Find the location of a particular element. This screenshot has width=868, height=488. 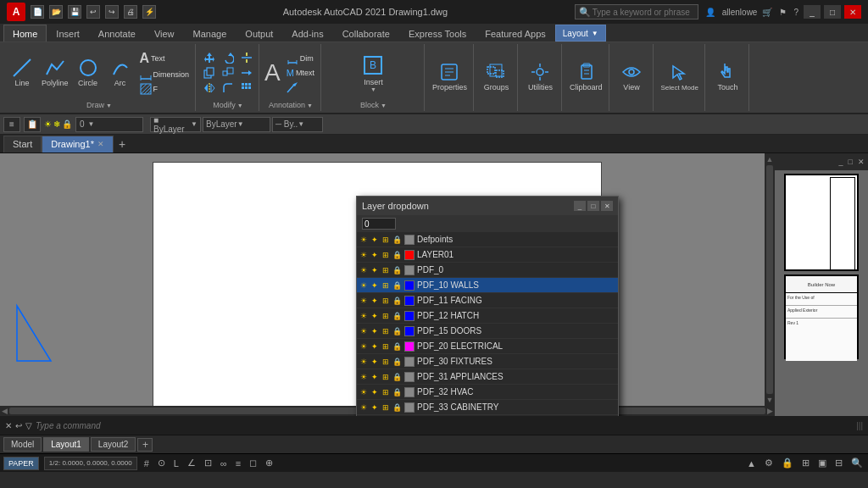

leader-button is located at coordinates (300, 87).